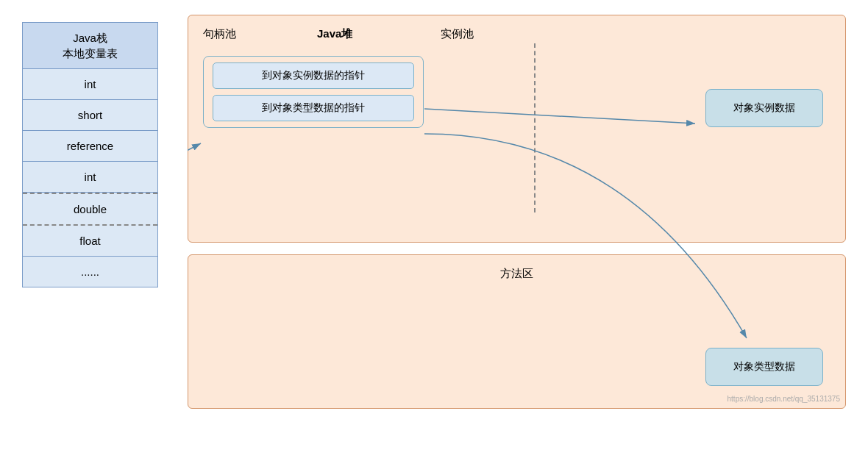 Image resolution: width=868 pixels, height=472 pixels. I want to click on stack-cell-2: reference, so click(90, 146).